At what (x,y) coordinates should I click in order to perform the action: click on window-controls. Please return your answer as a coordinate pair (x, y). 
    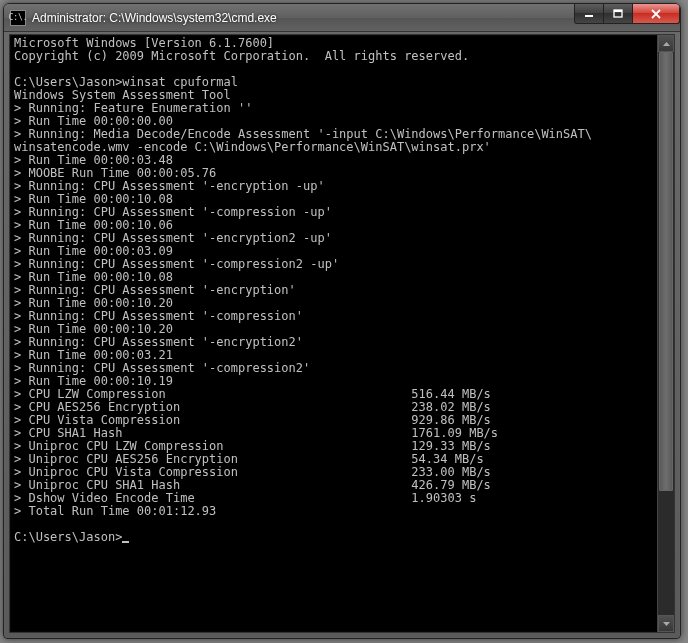
    Looking at the image, I should click on (628, 14).